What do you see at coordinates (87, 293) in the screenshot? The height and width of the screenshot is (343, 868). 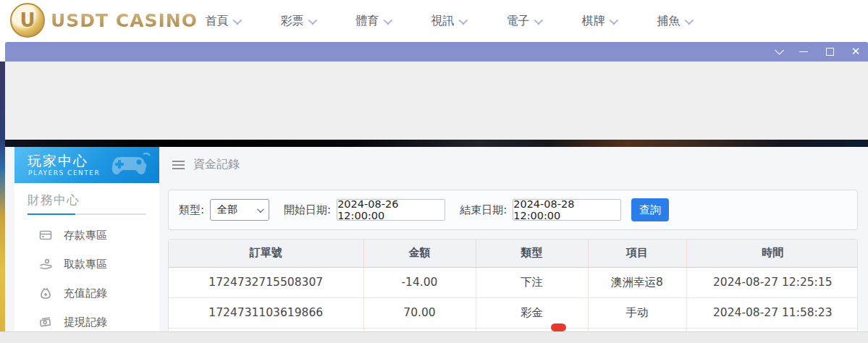 I see `sidebar-item-recharge-record: 充值記錄` at bounding box center [87, 293].